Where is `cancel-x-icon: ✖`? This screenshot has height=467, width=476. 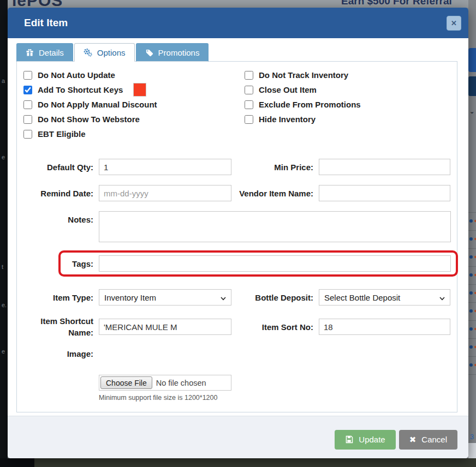 cancel-x-icon: ✖ is located at coordinates (413, 440).